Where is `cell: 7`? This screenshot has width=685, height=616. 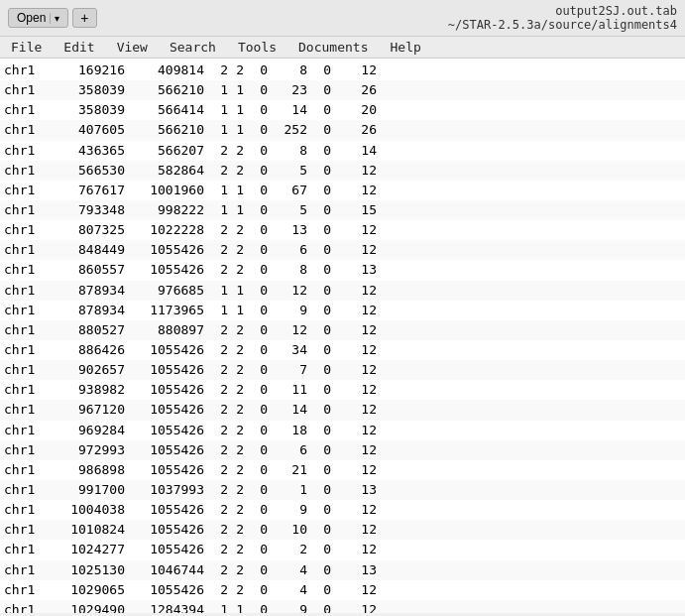 cell: 7 is located at coordinates (303, 370).